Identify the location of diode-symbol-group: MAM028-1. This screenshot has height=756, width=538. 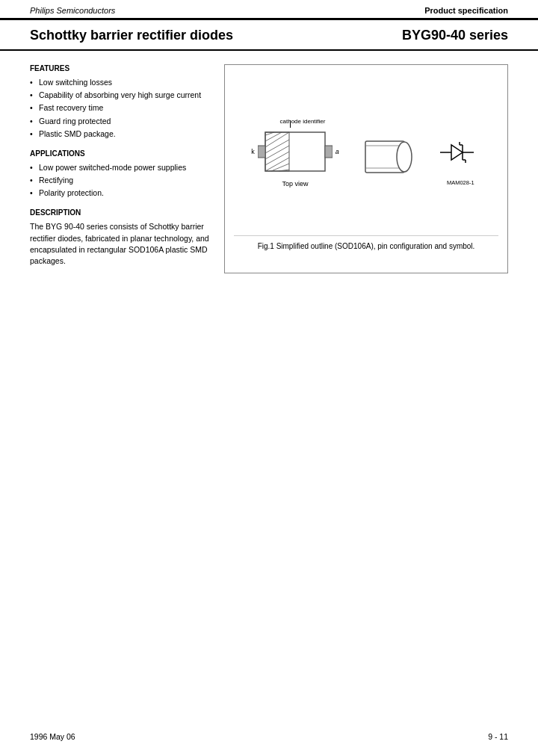
(460, 157).